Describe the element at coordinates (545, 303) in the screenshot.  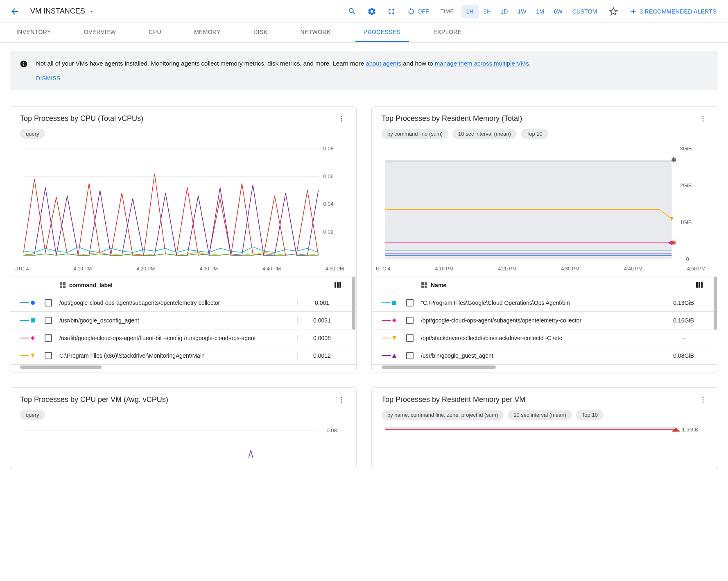
I see `table-row: "C:\Program Files\Google\Cloud Operation…` at that location.